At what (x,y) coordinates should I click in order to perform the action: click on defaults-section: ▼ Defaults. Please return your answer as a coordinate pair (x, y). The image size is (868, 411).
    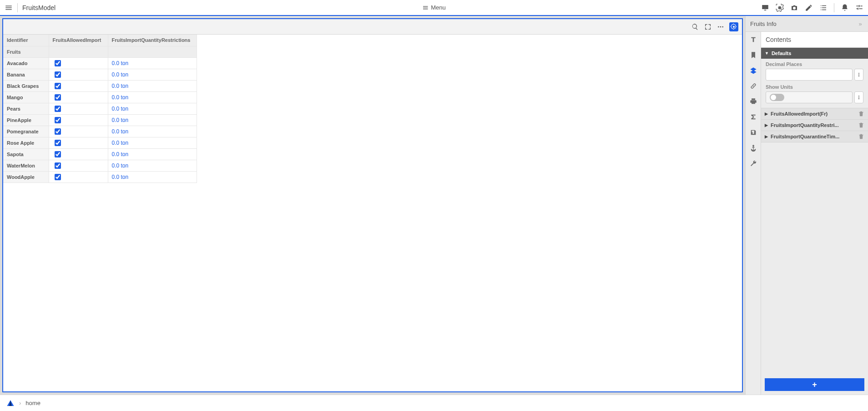
    Looking at the image, I should click on (814, 53).